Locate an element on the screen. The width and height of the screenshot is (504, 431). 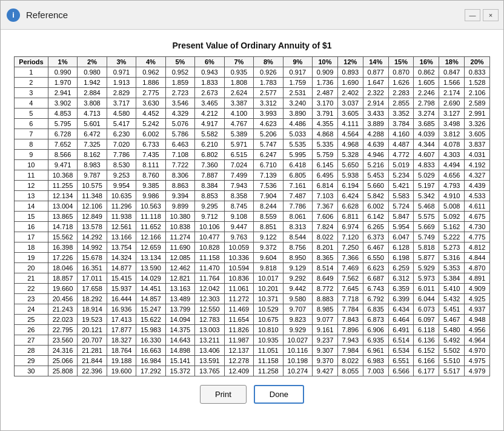
cell-r22-c7: 11.272 is located at coordinates (239, 299).